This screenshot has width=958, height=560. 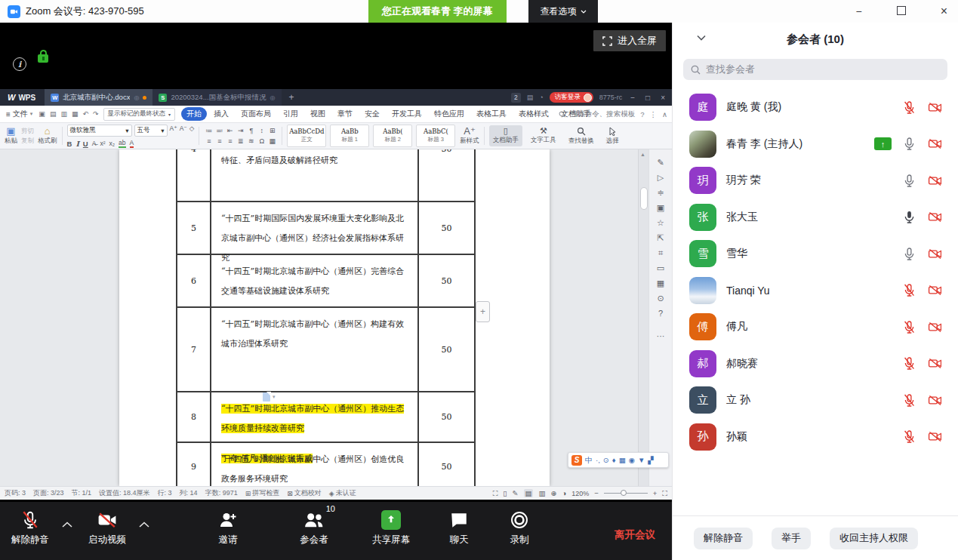 I want to click on more-icon: ⋮, so click(x=654, y=115).